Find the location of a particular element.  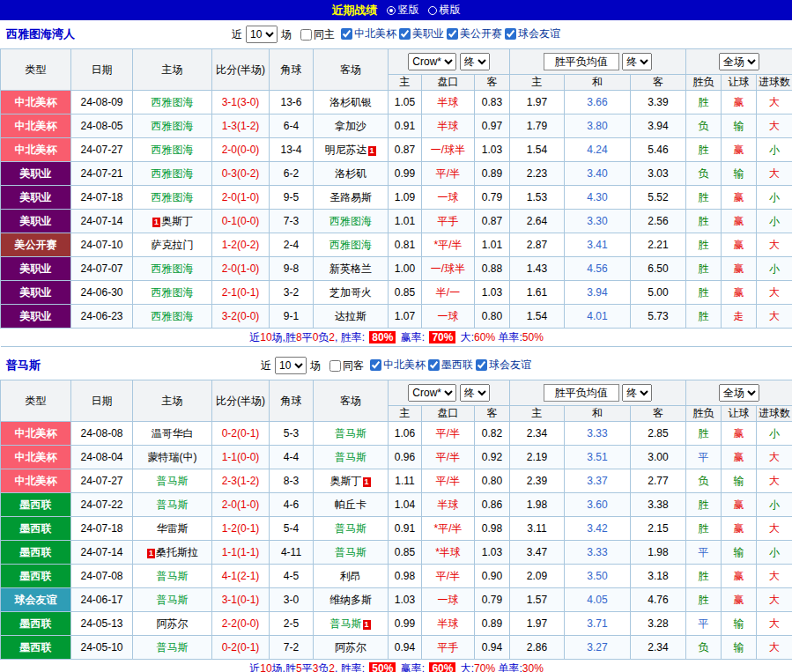

match-score: 0-1(0-0) is located at coordinates (241, 222).